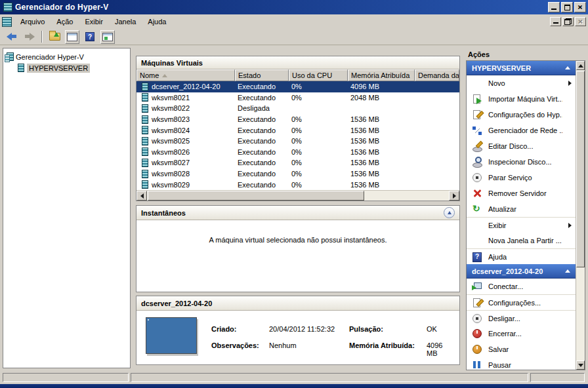  I want to click on settings2-icon, so click(477, 303).